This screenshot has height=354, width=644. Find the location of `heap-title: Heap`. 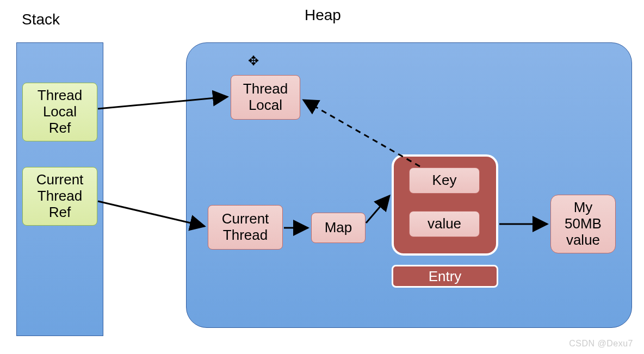

heap-title: Heap is located at coordinates (323, 15).